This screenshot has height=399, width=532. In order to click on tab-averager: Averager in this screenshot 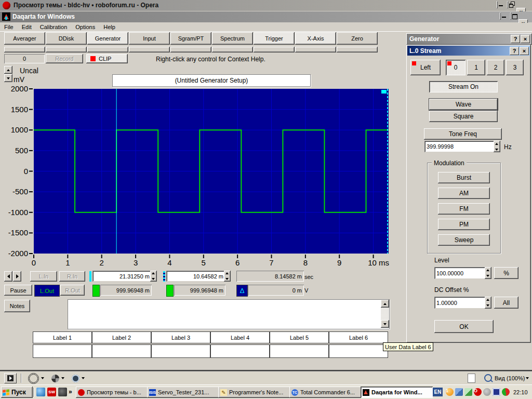, I will do `click(25, 38)`.